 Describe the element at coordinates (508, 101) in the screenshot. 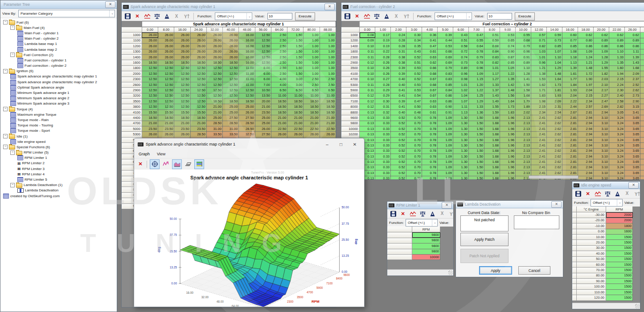

I see `map-cell: 1.64` at that location.